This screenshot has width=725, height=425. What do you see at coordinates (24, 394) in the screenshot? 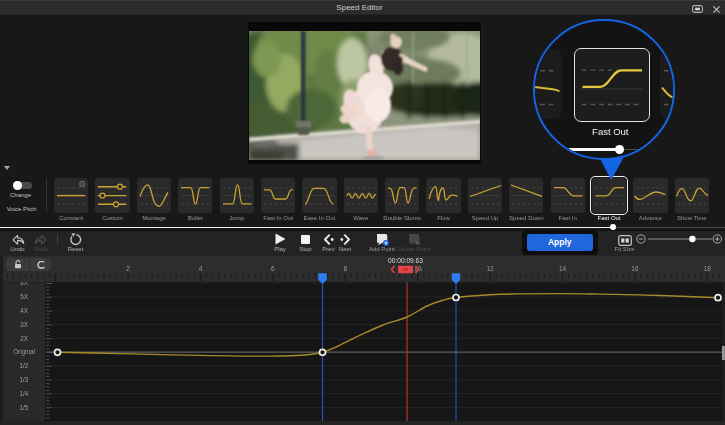
I see `svg-text: 1/4` at bounding box center [24, 394].